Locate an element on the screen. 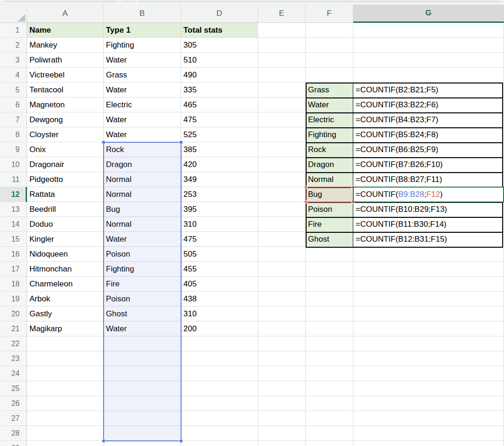 Image resolution: width=504 pixels, height=446 pixels. cell-A9: Onix is located at coordinates (65, 150).